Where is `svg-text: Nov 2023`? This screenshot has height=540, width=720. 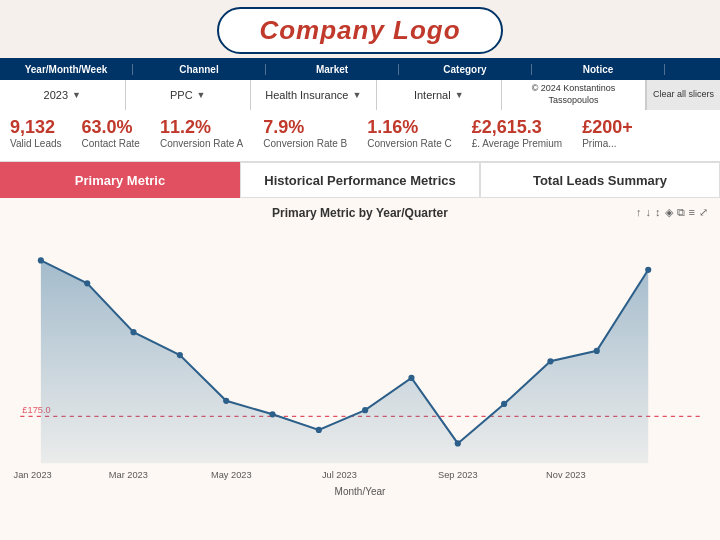 svg-text: Nov 2023 is located at coordinates (566, 475).